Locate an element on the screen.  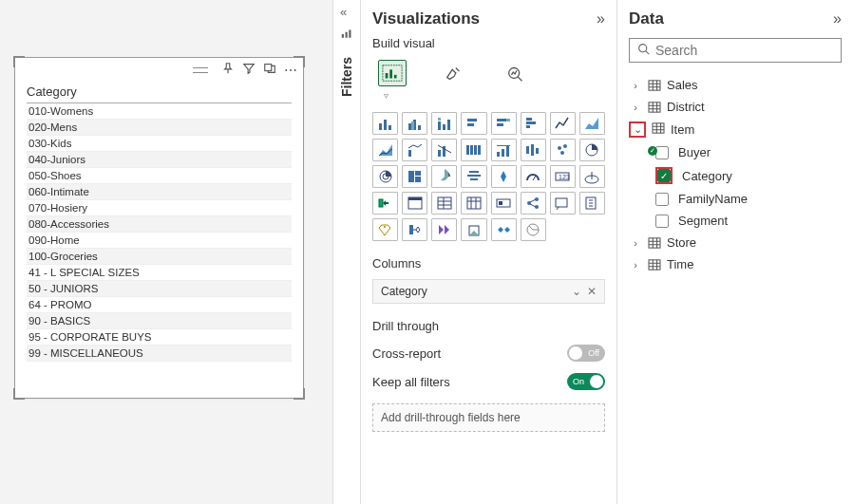
field-label: Category is located at coordinates (707, 177).